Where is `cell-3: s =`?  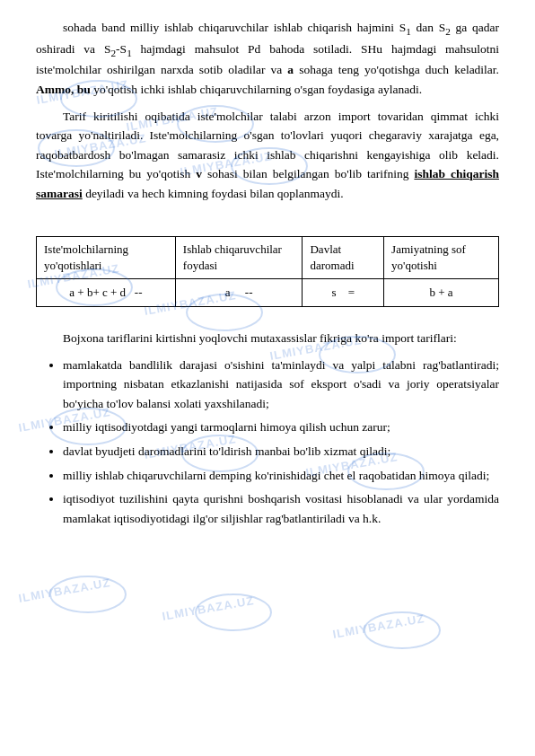 cell-3: s = is located at coordinates (343, 293).